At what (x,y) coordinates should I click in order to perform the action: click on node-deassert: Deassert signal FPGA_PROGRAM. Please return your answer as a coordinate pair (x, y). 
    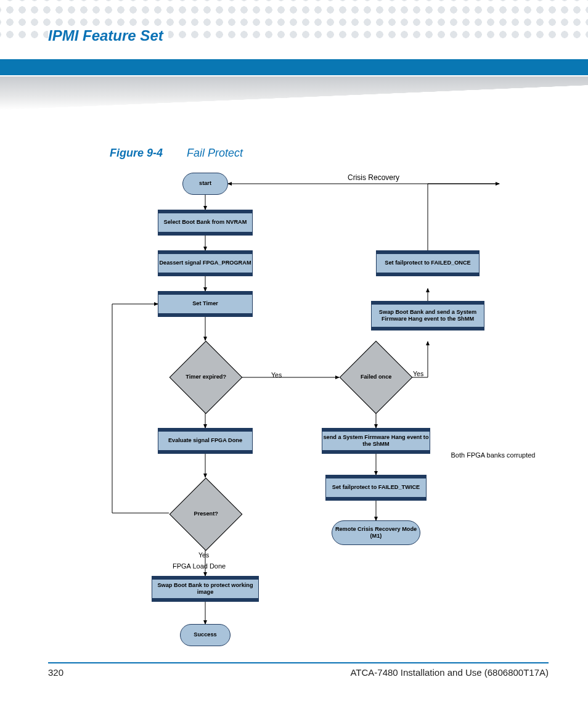
    Looking at the image, I should click on (205, 263).